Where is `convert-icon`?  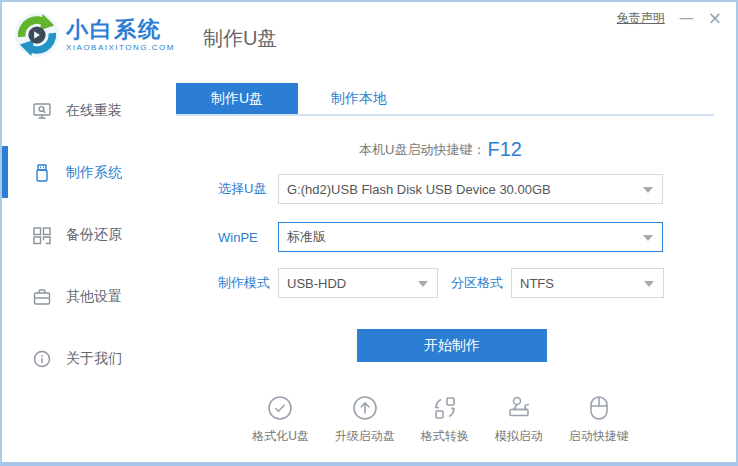 convert-icon is located at coordinates (445, 408).